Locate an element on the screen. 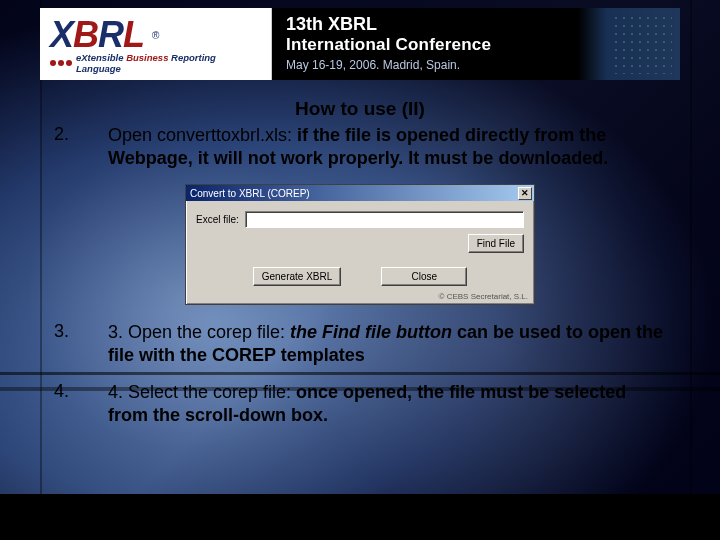 This screenshot has width=720, height=540. close-icon: ✕ is located at coordinates (525, 194).